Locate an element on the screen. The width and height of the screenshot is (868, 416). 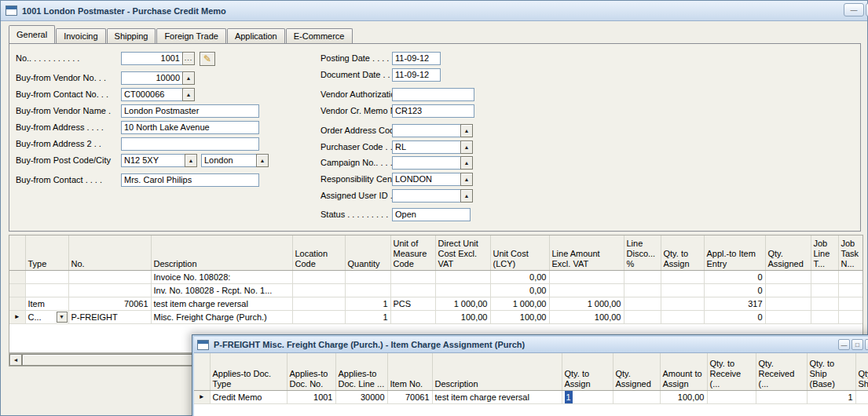
document-date-input: 11-09-12 is located at coordinates (416, 75).